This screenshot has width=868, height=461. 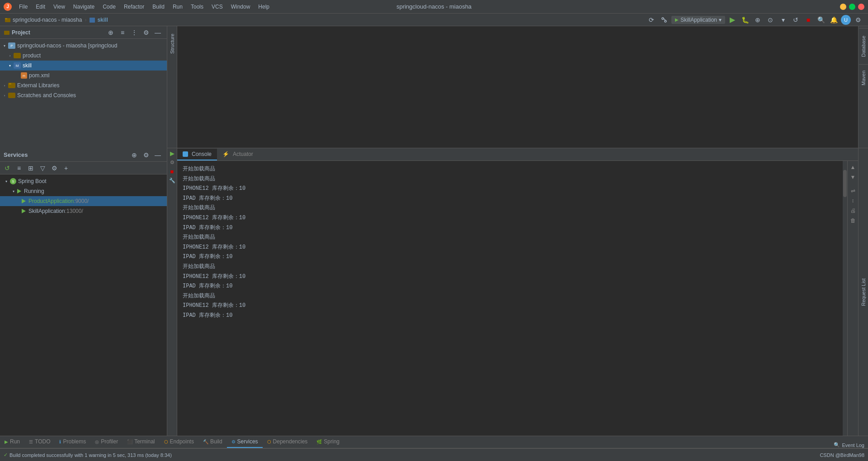 I want to click on project-expand: ⋮, so click(x=134, y=33).